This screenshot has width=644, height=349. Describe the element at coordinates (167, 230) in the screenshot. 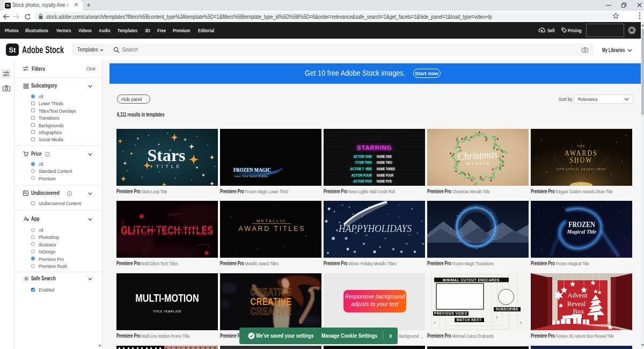

I see `svg-text: GLITCH·TECH·TITLES` at that location.